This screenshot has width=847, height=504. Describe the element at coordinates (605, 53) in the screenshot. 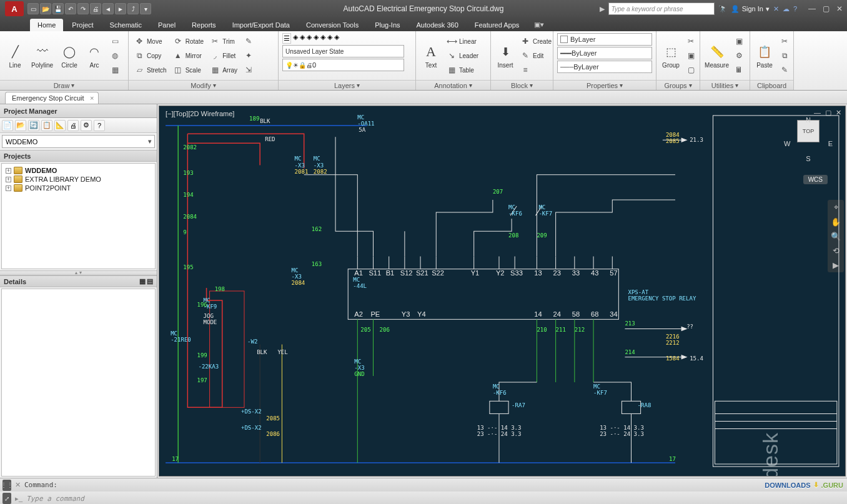

I see `lineweight-dropdown: ━━━ ByLayer` at that location.